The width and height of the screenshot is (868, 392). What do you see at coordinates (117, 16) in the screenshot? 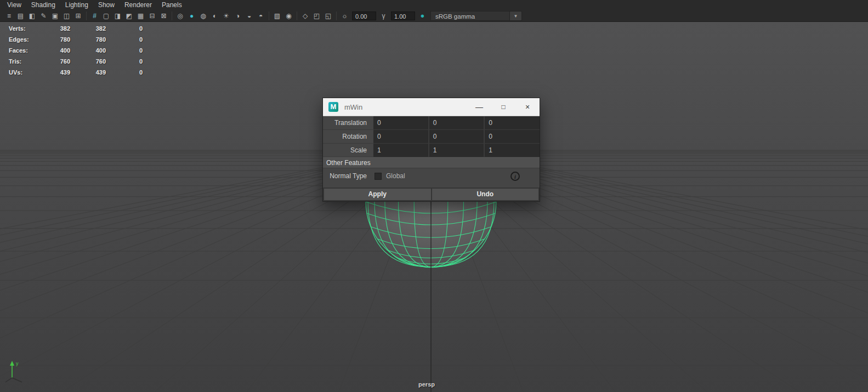
I see `resolution-gate-icon: ◨` at bounding box center [117, 16].